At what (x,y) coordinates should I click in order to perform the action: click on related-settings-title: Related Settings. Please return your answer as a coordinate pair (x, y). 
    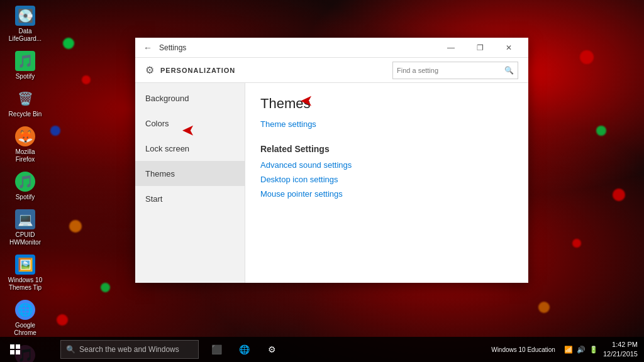
    Looking at the image, I should click on (387, 149).